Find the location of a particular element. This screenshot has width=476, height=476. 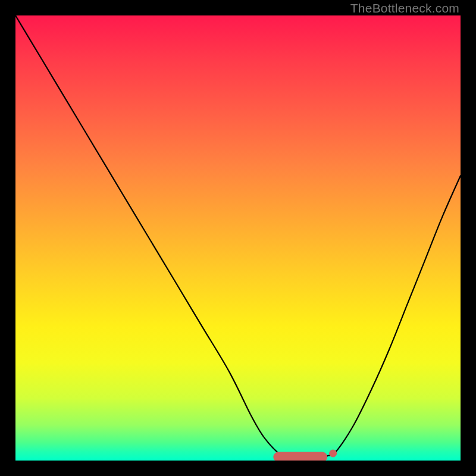

optimal-range-marker is located at coordinates (305, 455).